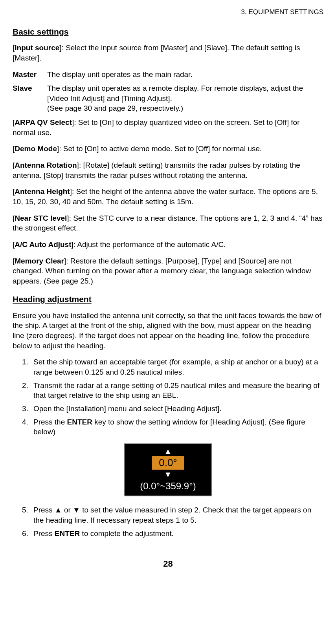 This screenshot has width=336, height=644. I want to click on stc-para: [Near STC level]: Set the STC curve to a…, so click(168, 223).